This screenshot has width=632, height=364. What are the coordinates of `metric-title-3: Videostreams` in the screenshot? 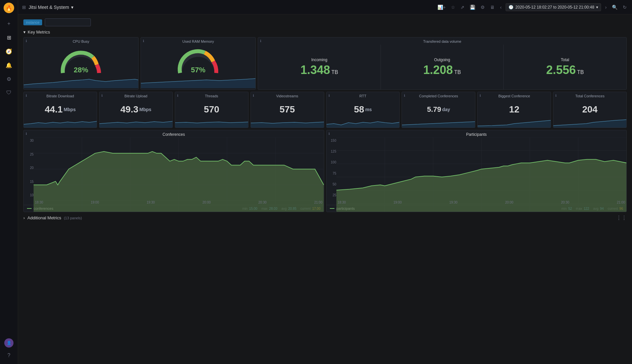 It's located at (287, 95).